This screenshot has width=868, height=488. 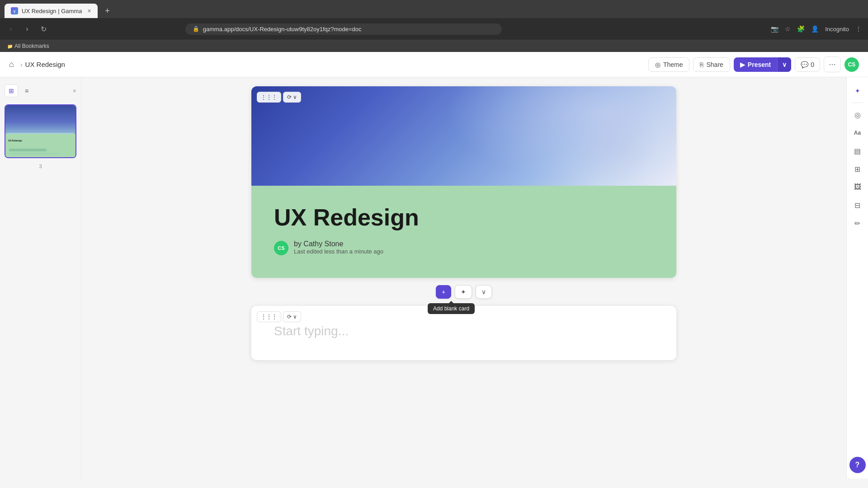 I want to click on present-dropdown-button: ∨, so click(x=784, y=65).